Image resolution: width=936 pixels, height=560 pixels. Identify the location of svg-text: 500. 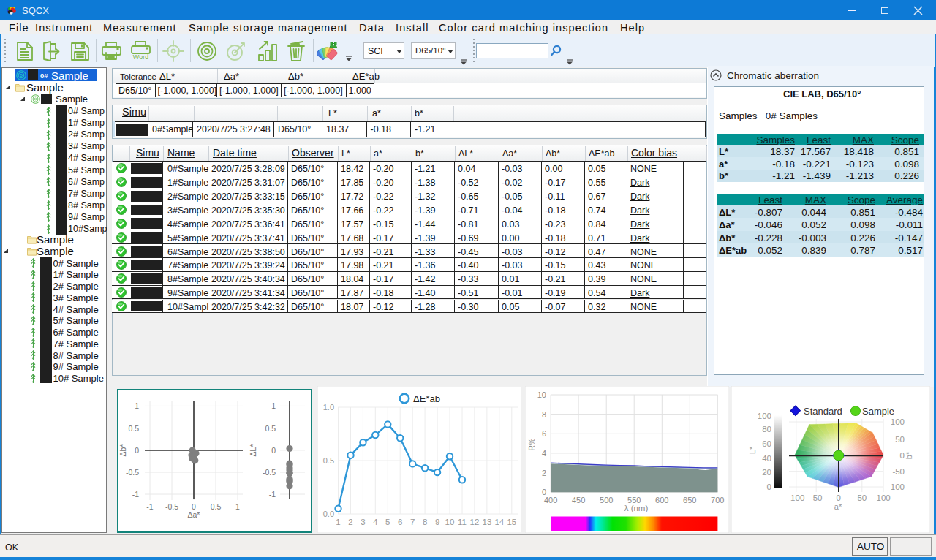
(606, 500).